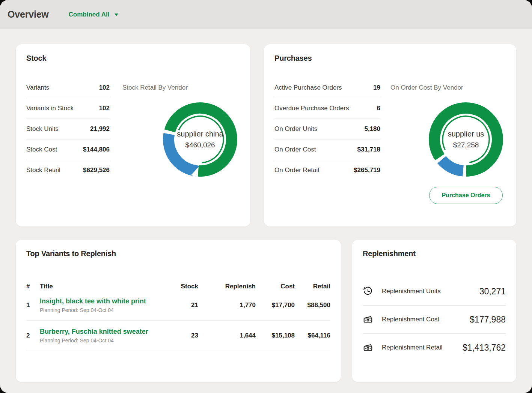  What do you see at coordinates (96, 170) in the screenshot?
I see `stat-value: $629,526` at bounding box center [96, 170].